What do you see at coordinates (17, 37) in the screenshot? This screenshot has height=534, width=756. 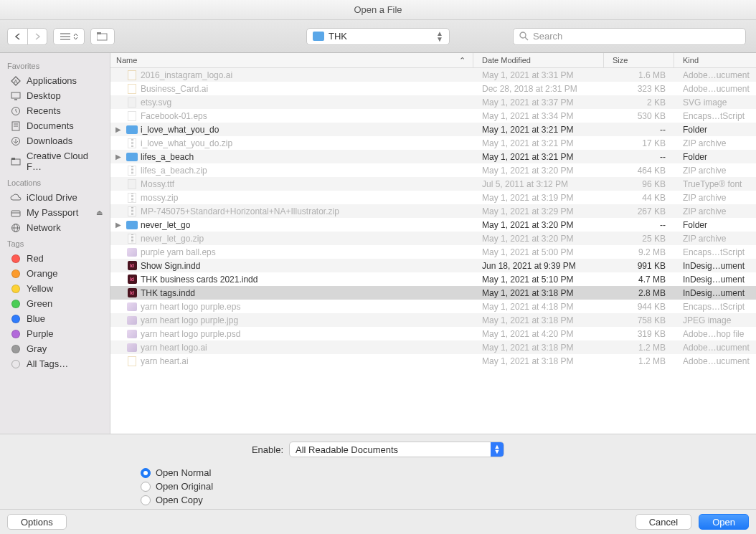 I see `back-button` at bounding box center [17, 37].